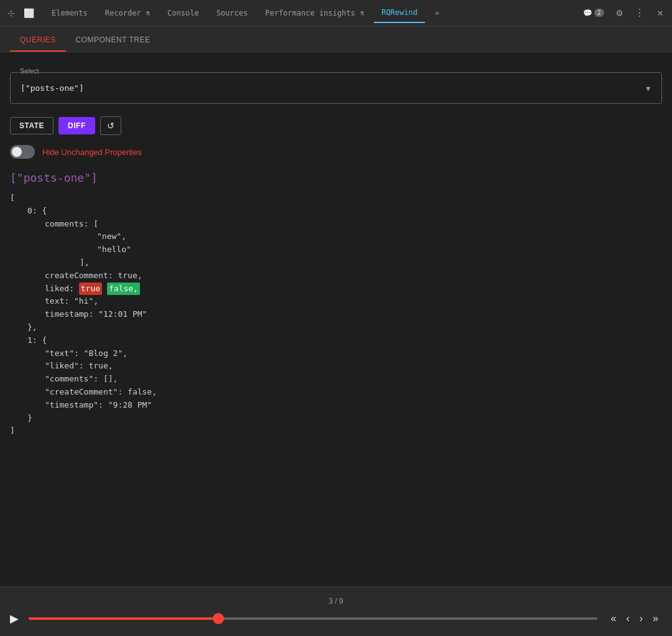 This screenshot has height=636, width=672. Describe the element at coordinates (38, 40) in the screenshot. I see `tab-queries: QUERIES` at that location.